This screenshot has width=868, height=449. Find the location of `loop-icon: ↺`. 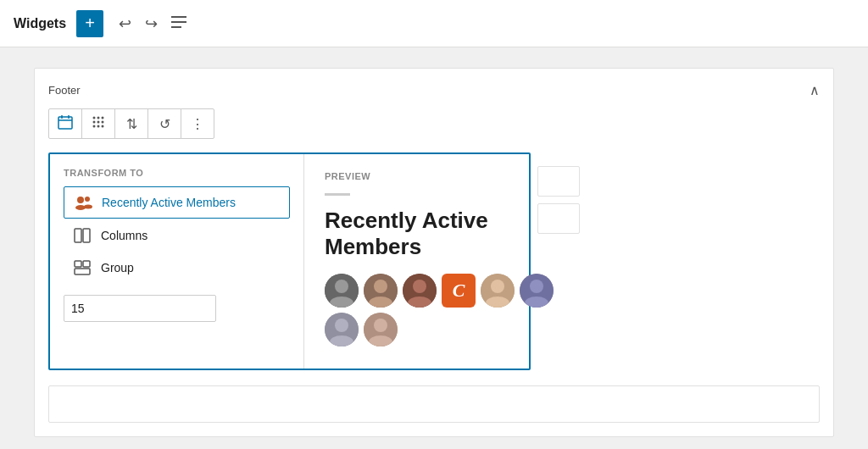

loop-icon: ↺ is located at coordinates (164, 124).